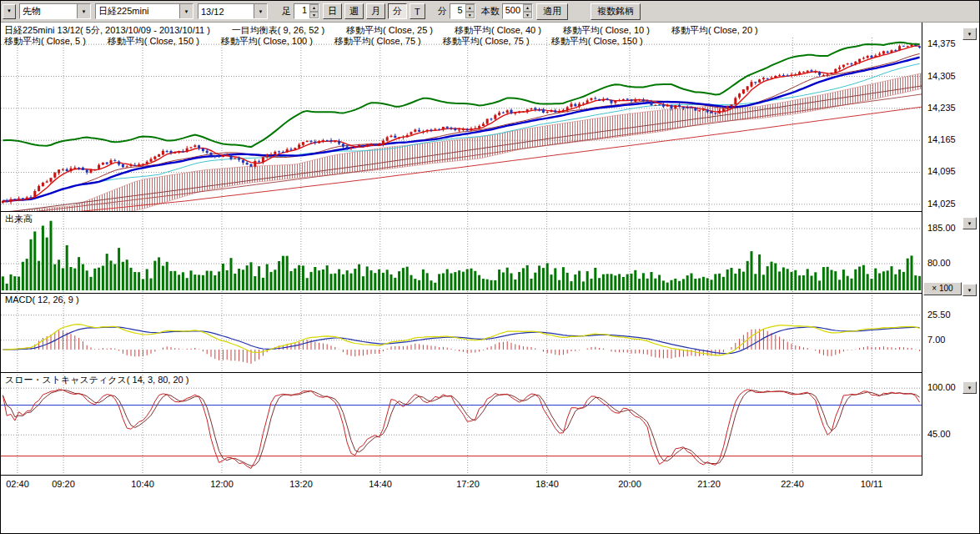 Image resolution: width=980 pixels, height=534 pixels. What do you see at coordinates (942, 289) in the screenshot?
I see `volume-unit-badge: × 100` at bounding box center [942, 289].